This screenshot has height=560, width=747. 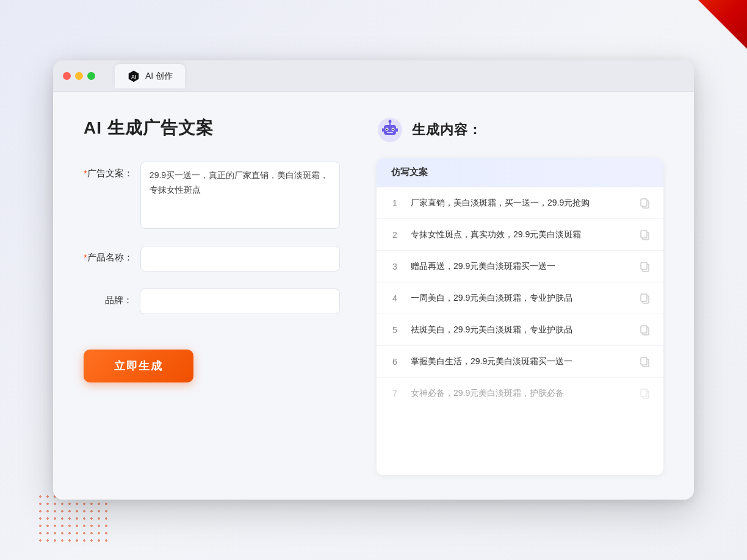 I want to click on result-item: 4 一周美白，29.9元美白淡斑霜，专业护肤品, so click(x=520, y=298).